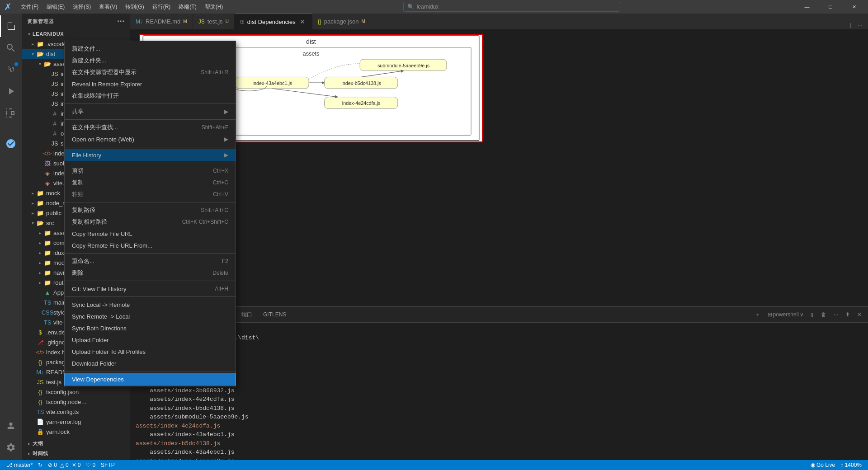  What do you see at coordinates (150, 261) in the screenshot?
I see `ctx-rename: 重命名... F2` at bounding box center [150, 261].